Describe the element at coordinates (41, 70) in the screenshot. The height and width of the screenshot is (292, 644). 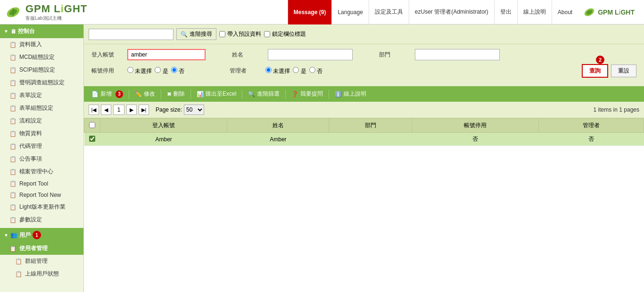
I see `sidebar-item-scip: 📋 SCIP組態設定` at that location.